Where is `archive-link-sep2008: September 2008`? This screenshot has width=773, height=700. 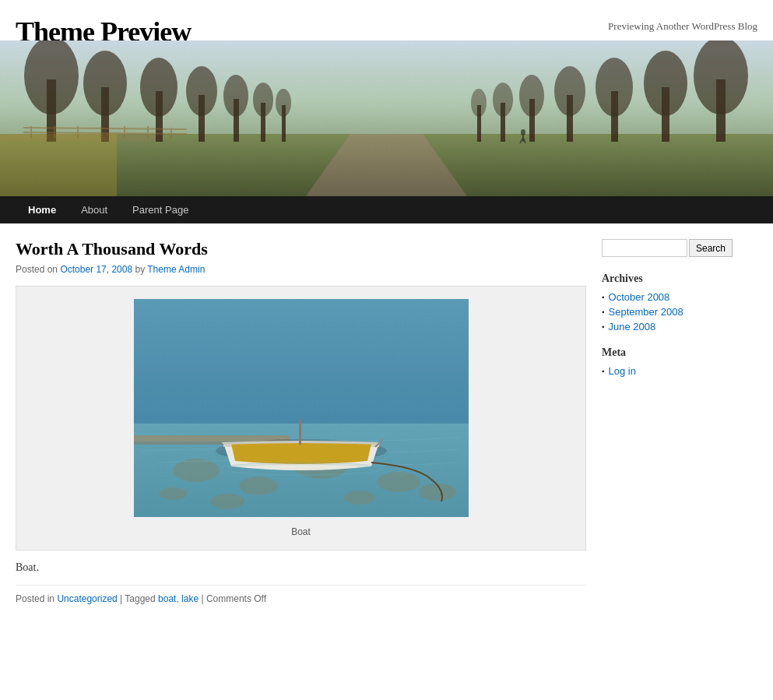
archive-link-sep2008: September 2008 is located at coordinates (646, 311).